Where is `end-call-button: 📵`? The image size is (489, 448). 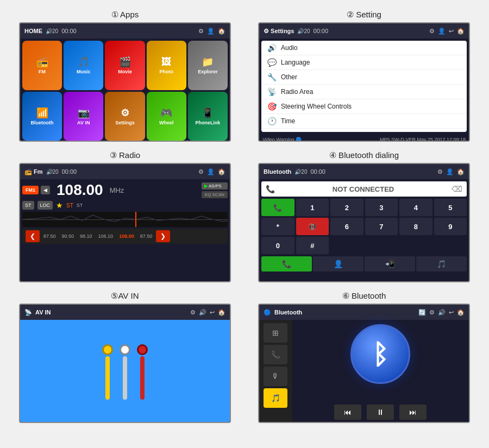 end-call-button: 📵 is located at coordinates (313, 226).